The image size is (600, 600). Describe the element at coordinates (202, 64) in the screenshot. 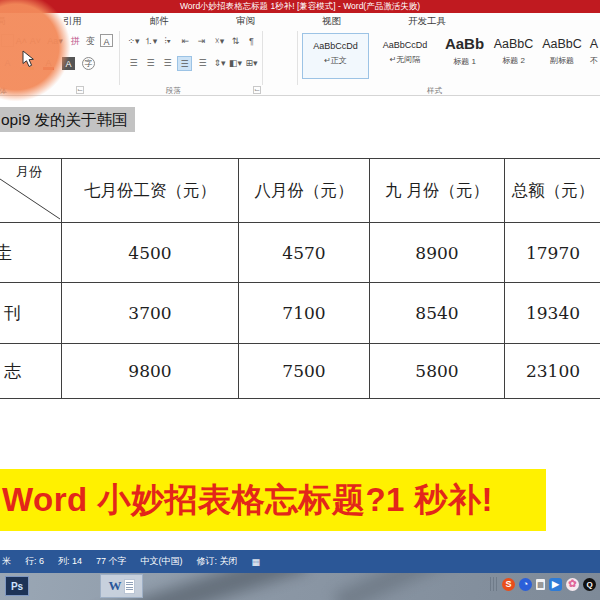

I see `distributed-icon: ☰` at that location.